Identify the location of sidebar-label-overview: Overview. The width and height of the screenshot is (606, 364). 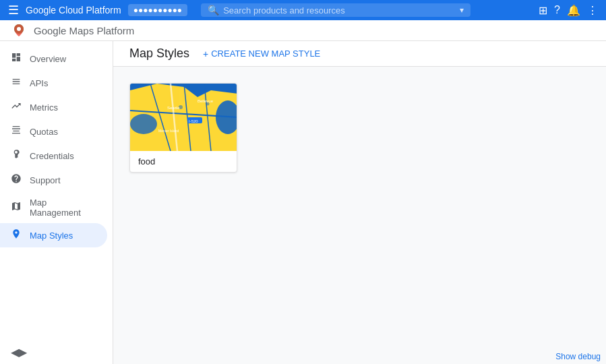
(48, 59).